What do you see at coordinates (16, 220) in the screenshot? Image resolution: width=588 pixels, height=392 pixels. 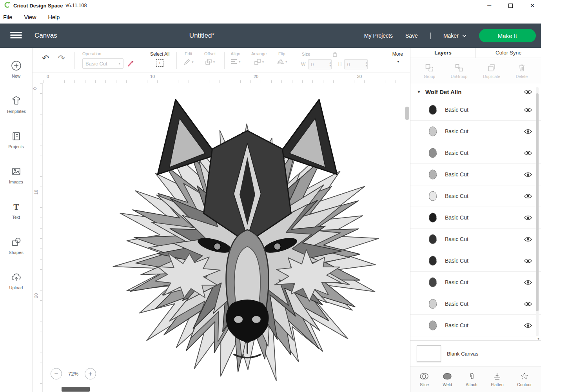 I see `left-sidebar: New Templates Projects Images T Text Sha…` at bounding box center [16, 220].